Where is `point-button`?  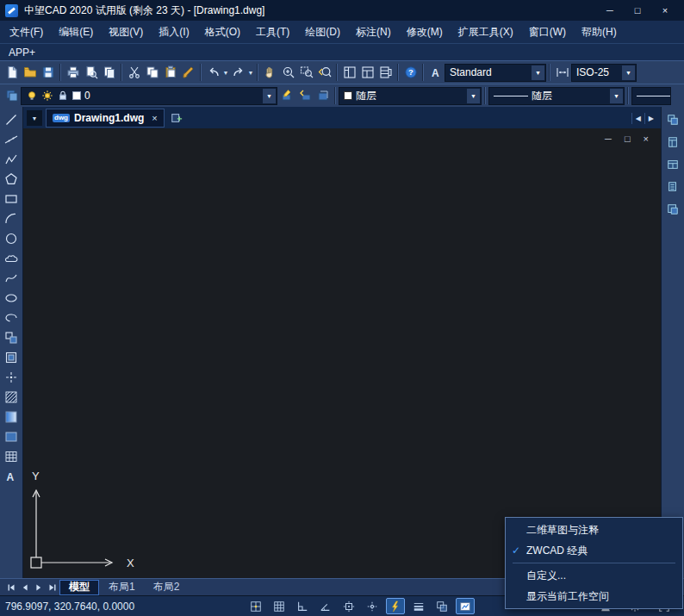
point-button is located at coordinates (11, 377).